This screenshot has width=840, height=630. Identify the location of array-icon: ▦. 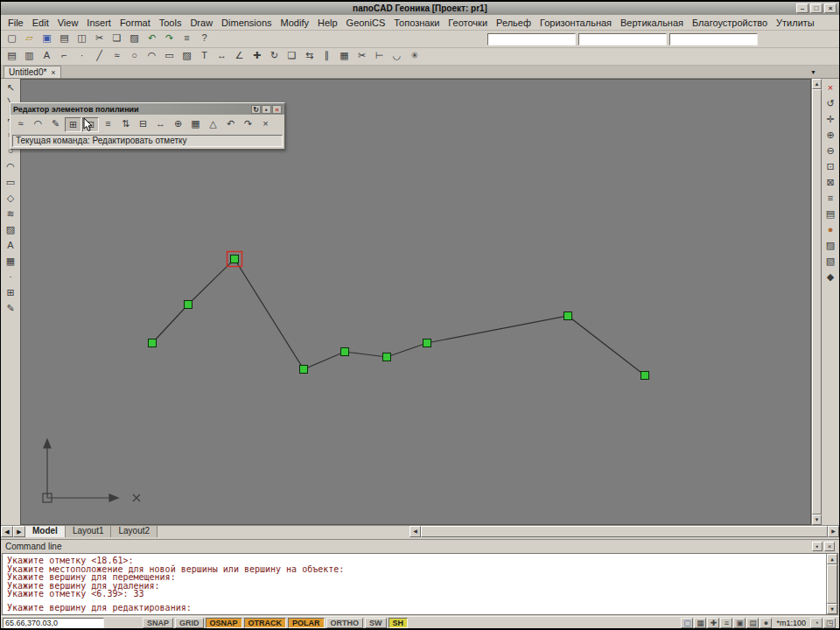
(345, 56).